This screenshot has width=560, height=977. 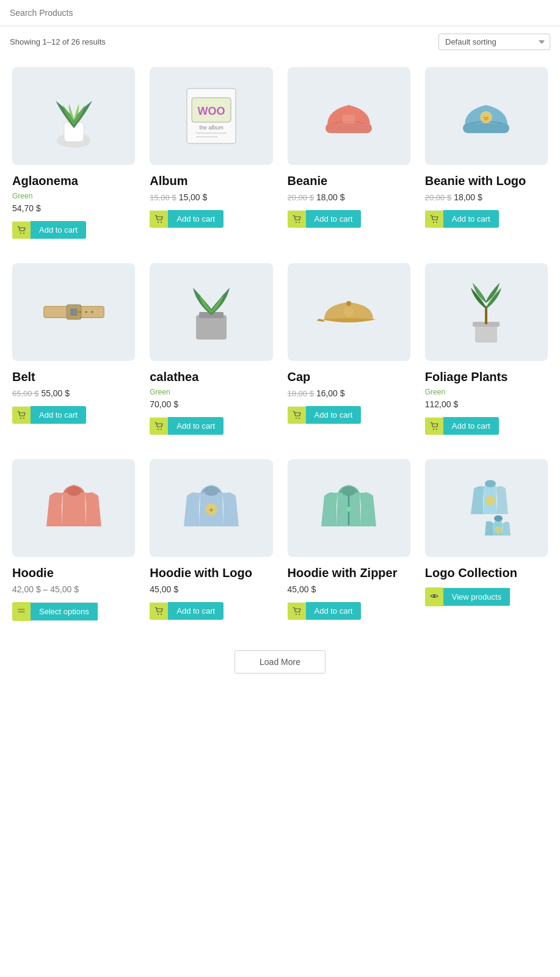 I want to click on add-to-cart-button-beanie-logo: Add to cart, so click(x=462, y=219).